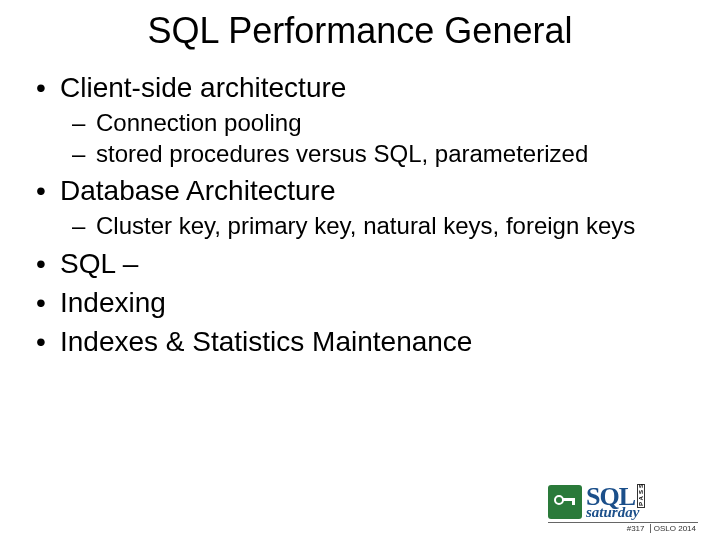  Describe the element at coordinates (623, 502) in the screenshot. I see `logo-row: SQL PASS saturday` at that location.